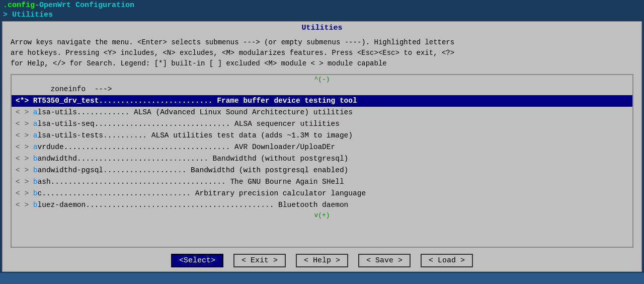  I want to click on config-label: .config, so click(19, 5).